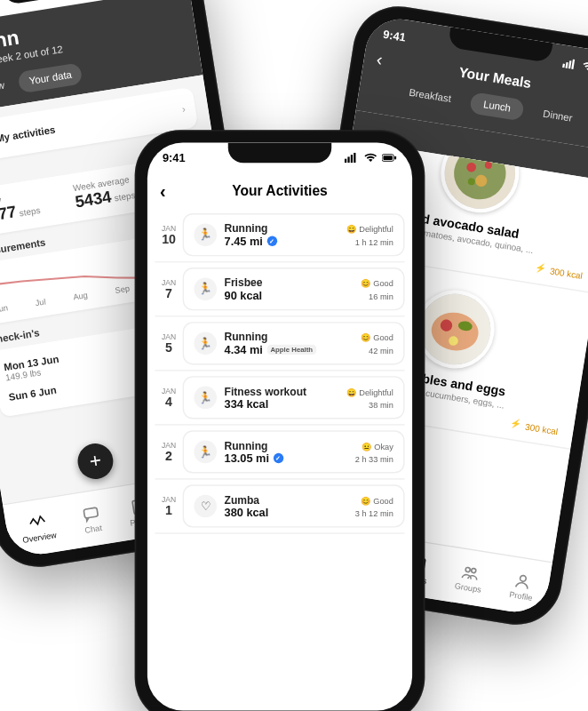 The height and width of the screenshot is (711, 588). I want to click on activity-date: JAN7, so click(169, 289).